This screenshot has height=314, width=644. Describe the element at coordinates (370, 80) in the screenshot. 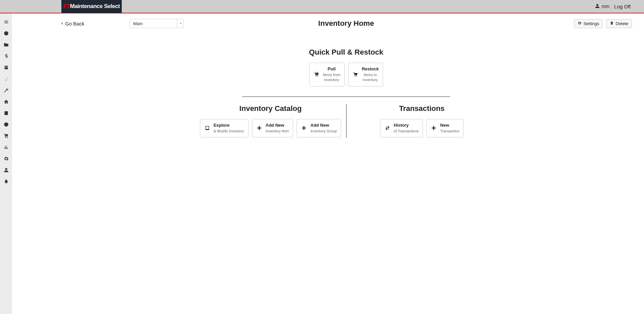

I see `restock-sub2: Inventory` at that location.